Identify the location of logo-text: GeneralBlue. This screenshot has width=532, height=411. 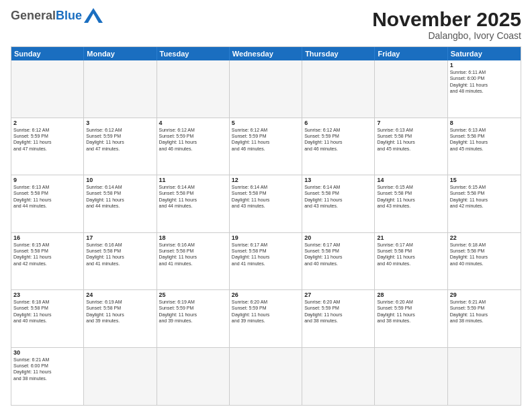
(56, 15).